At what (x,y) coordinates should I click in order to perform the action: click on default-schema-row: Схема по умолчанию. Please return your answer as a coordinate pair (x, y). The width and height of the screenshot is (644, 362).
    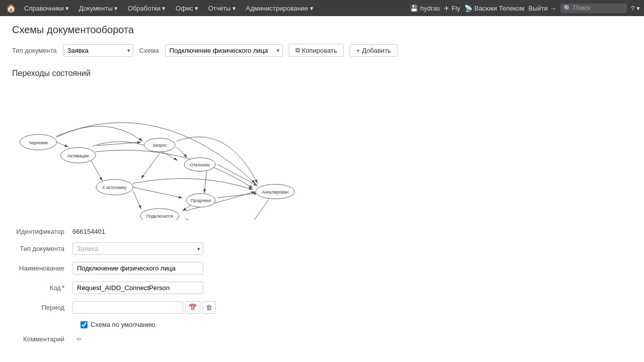
    Looking at the image, I should click on (356, 325).